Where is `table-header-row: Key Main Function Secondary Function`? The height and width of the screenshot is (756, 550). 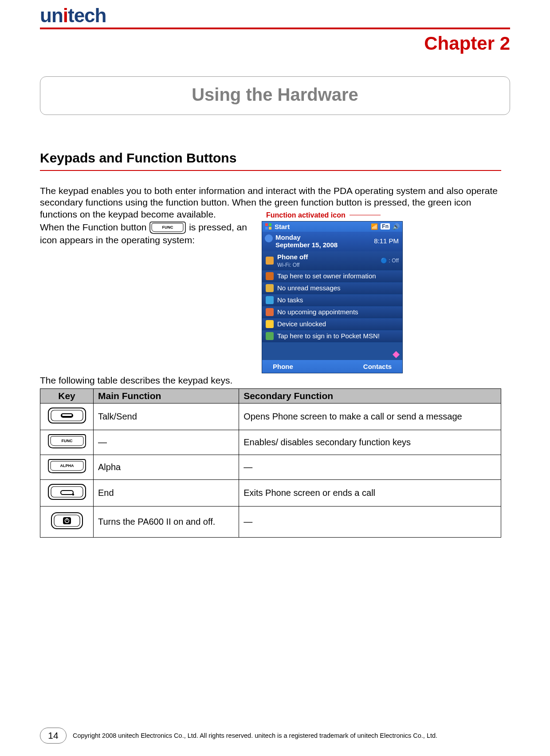 table-header-row: Key Main Function Secondary Function is located at coordinates (271, 396).